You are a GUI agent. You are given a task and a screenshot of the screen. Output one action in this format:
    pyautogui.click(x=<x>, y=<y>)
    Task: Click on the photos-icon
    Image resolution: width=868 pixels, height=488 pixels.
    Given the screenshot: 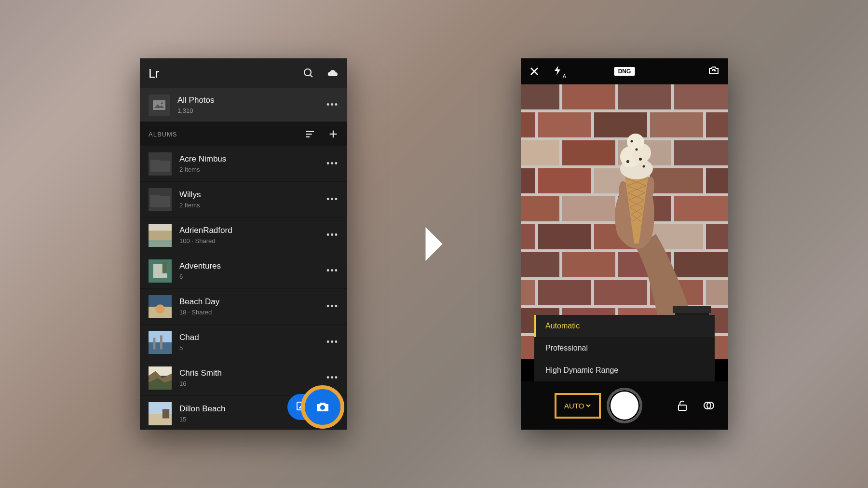 What is the action you would take?
    pyautogui.click(x=159, y=105)
    